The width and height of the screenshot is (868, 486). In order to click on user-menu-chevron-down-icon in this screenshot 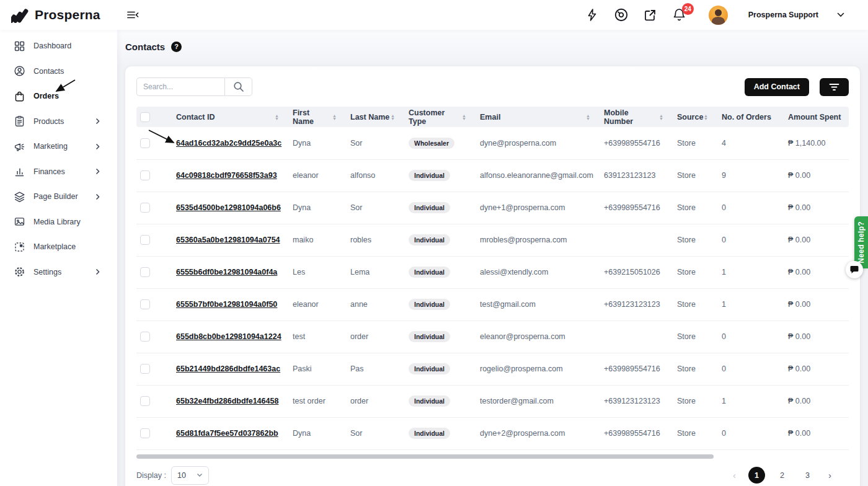, I will do `click(841, 15)`.